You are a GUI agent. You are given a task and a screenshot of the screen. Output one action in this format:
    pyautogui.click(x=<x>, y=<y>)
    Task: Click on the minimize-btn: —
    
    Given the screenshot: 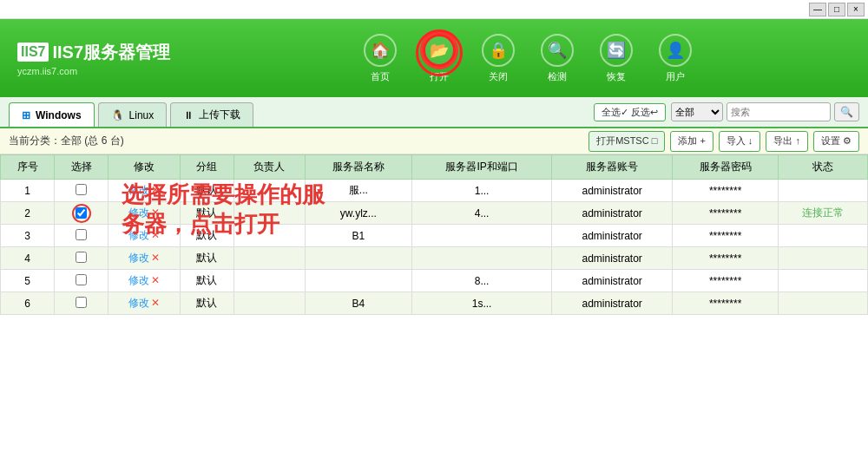 What is the action you would take?
    pyautogui.click(x=818, y=10)
    